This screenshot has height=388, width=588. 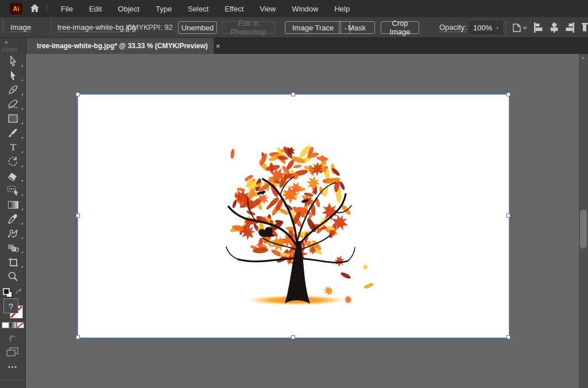 What do you see at coordinates (13, 104) in the screenshot?
I see `tool-curvature` at bounding box center [13, 104].